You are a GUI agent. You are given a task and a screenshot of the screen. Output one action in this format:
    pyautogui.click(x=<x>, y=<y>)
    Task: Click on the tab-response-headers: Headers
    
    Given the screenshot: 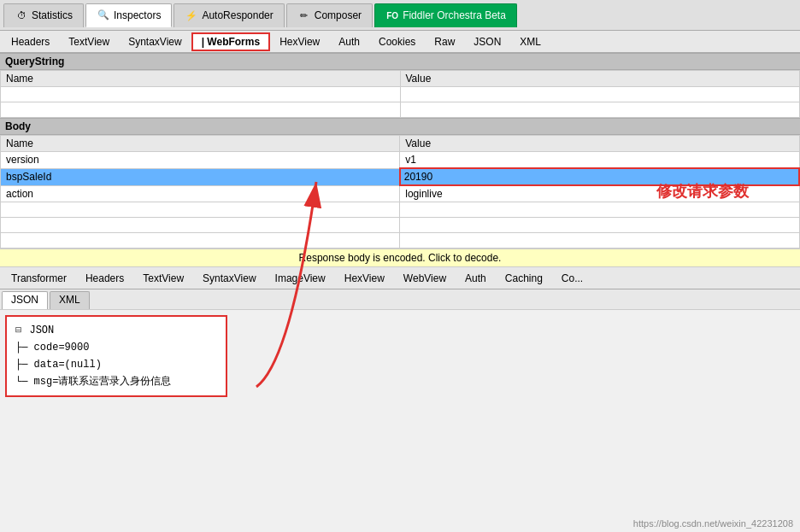 What is the action you would take?
    pyautogui.click(x=104, y=278)
    